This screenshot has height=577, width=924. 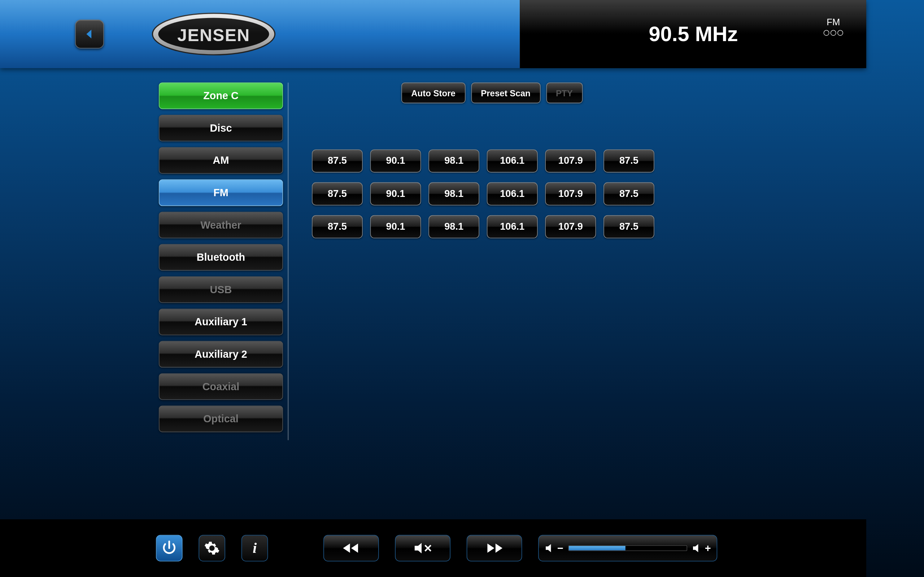 What do you see at coordinates (221, 160) in the screenshot?
I see `source-am: AM` at bounding box center [221, 160].